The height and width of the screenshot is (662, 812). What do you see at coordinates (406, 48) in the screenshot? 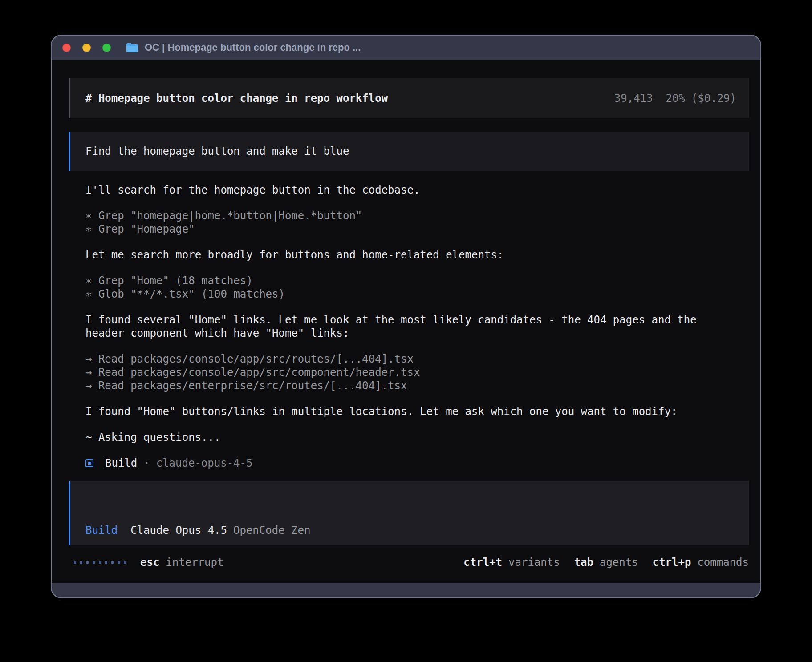
I see `title-bar: OC | Homepage button color change in rep…` at bounding box center [406, 48].